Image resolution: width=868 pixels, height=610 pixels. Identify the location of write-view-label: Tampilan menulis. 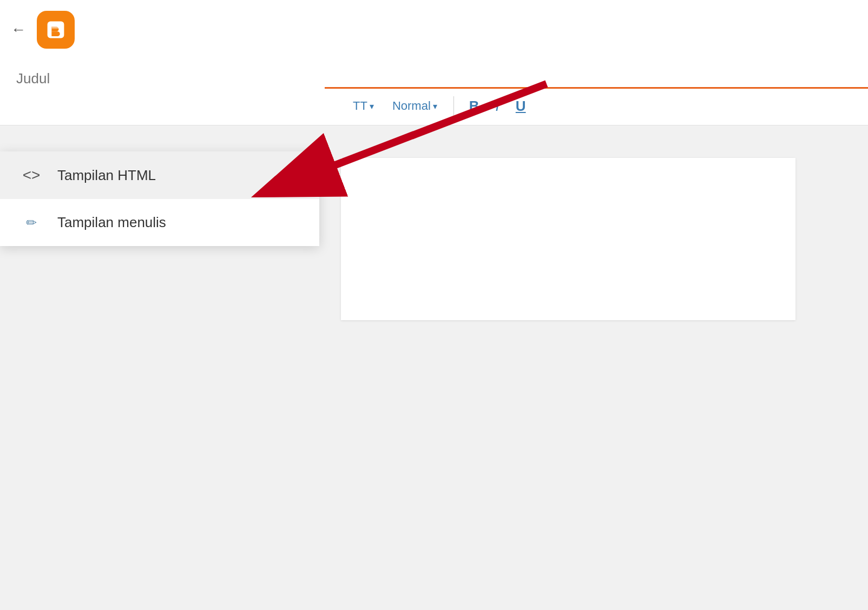
(111, 223).